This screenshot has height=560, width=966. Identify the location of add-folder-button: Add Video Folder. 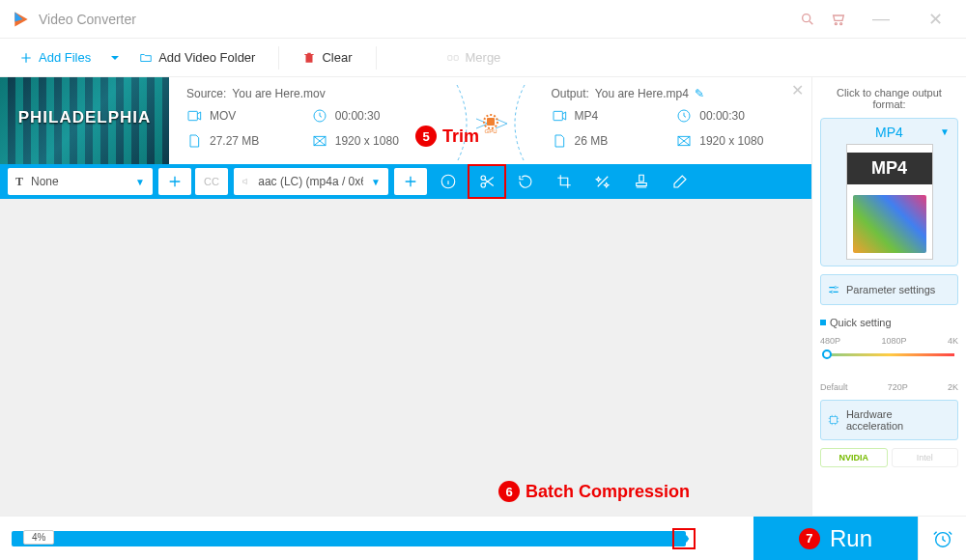
(197, 58).